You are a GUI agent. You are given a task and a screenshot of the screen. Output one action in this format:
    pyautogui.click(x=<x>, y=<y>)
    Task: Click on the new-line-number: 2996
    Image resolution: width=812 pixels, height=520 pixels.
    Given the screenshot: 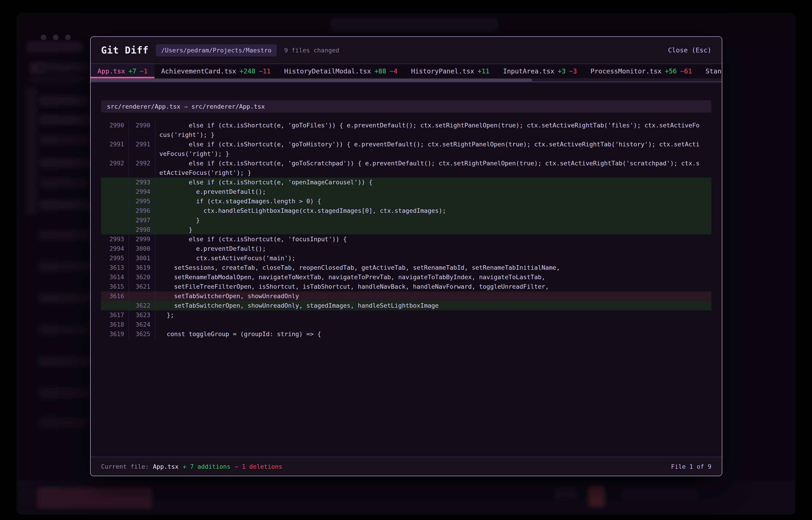 What is the action you would take?
    pyautogui.click(x=142, y=211)
    